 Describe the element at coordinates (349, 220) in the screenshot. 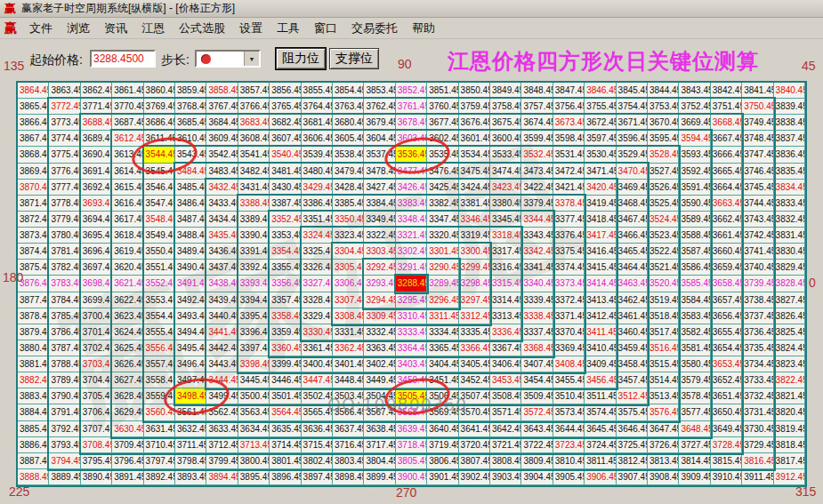

I see `grid-cell: 3350.45` at that location.